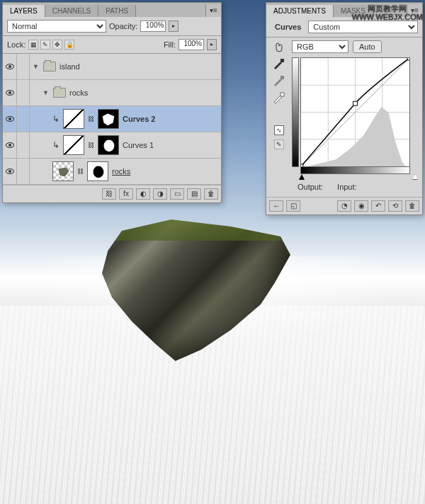 Image resolution: width=425 pixels, height=504 pixels. I want to click on lock-pixels-icon: ✎, so click(45, 45).